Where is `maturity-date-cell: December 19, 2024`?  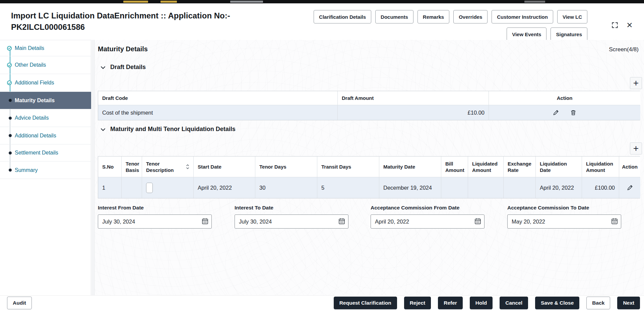 maturity-date-cell: December 19, 2024 is located at coordinates (410, 188).